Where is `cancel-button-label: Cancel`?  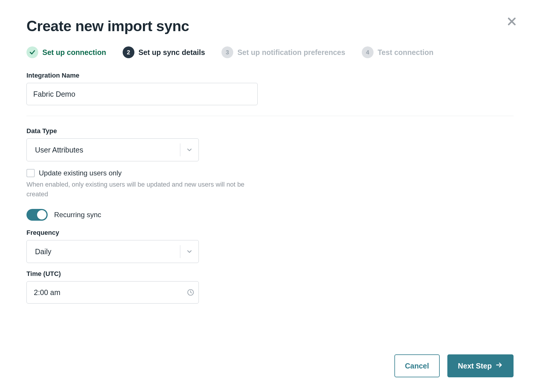 cancel-button-label: Cancel is located at coordinates (417, 366).